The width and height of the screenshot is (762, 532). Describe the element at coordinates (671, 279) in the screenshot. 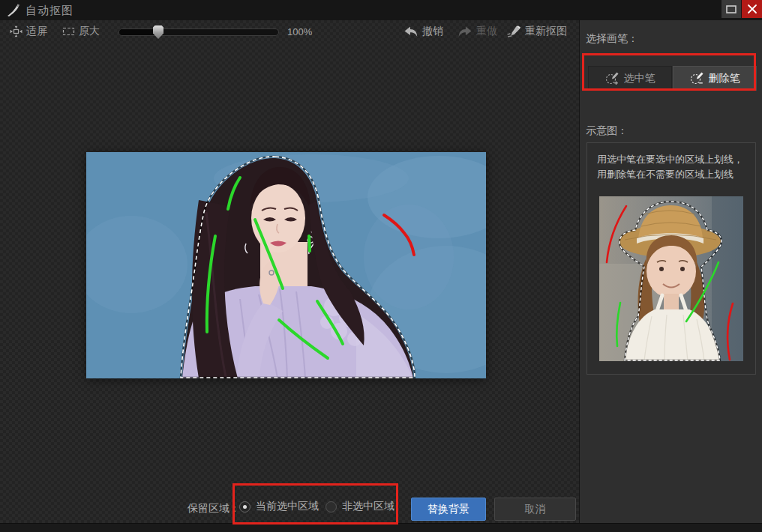

I see `demo-image` at that location.